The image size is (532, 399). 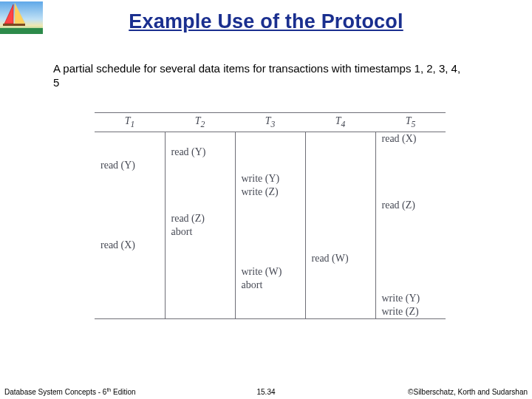 What do you see at coordinates (468, 392) in the screenshot?
I see `footer-right: ©Silberschatz, Korth and Sudarshan` at bounding box center [468, 392].